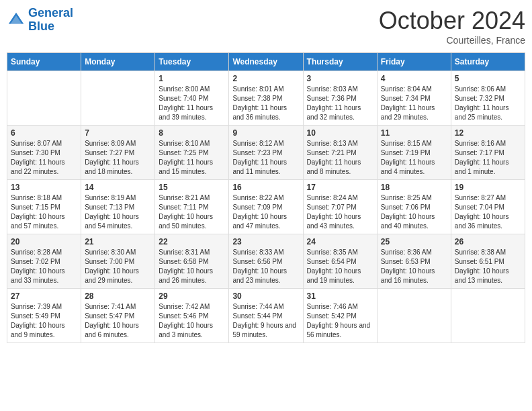  What do you see at coordinates (257, 153) in the screenshot?
I see `sunset-text: Sunset: 7:23 PM` at bounding box center [257, 153].